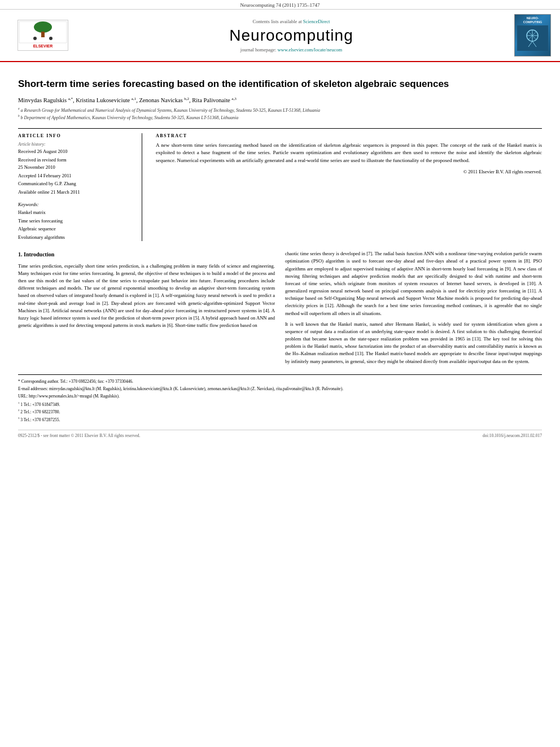 The height and width of the screenshot is (747, 560). I want to click on homepage-link: www.elsevier.com/locate/neucom, so click(309, 50).